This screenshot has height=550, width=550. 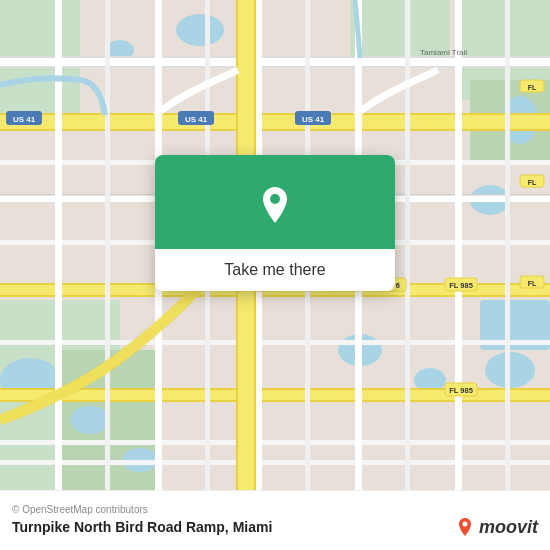 I want to click on bottom-bar: © OpenStreetMap contributors Turnpike No…, so click(x=275, y=520).